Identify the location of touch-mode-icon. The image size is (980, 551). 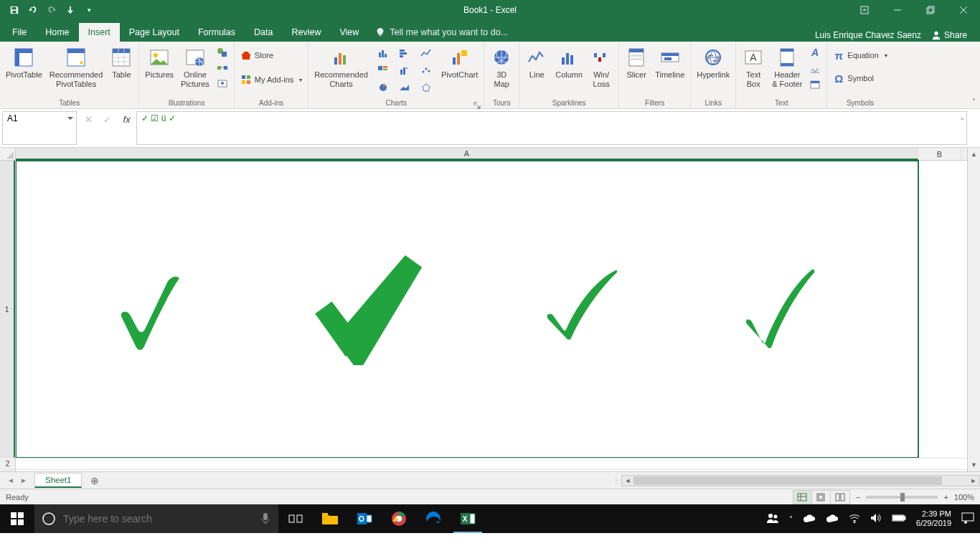
(70, 10).